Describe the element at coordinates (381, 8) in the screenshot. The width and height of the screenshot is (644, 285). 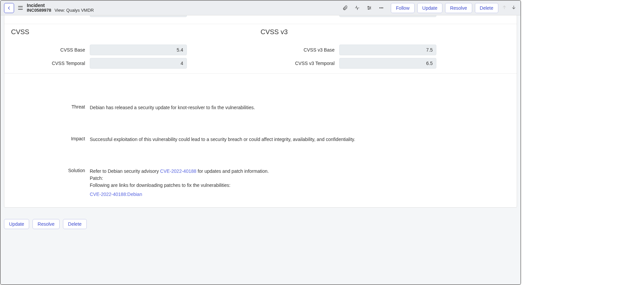
I see `more-actions-icon` at that location.